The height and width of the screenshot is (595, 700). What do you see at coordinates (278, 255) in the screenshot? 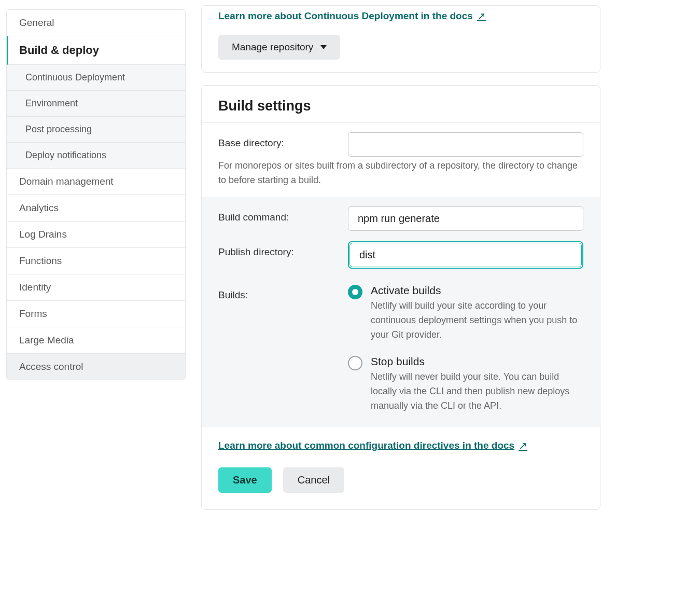
I see `publish-directory-label: Publish directory:` at bounding box center [278, 255].